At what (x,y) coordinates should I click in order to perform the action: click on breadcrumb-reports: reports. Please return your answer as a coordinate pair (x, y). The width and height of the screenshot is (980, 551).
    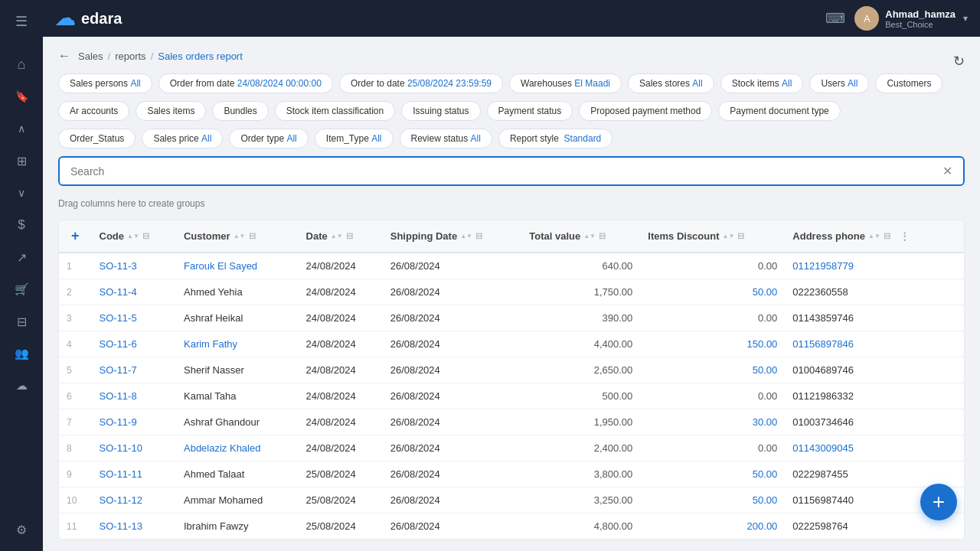
    Looking at the image, I should click on (130, 57).